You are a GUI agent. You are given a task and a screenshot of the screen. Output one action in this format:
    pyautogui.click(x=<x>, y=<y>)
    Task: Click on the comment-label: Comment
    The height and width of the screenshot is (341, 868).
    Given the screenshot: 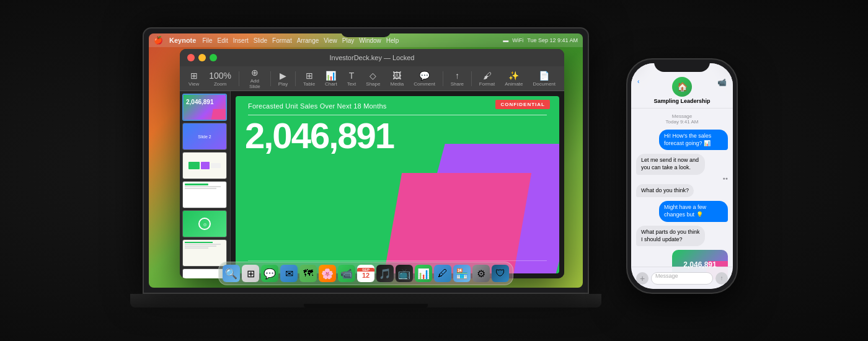 What is the action you would take?
    pyautogui.click(x=424, y=84)
    